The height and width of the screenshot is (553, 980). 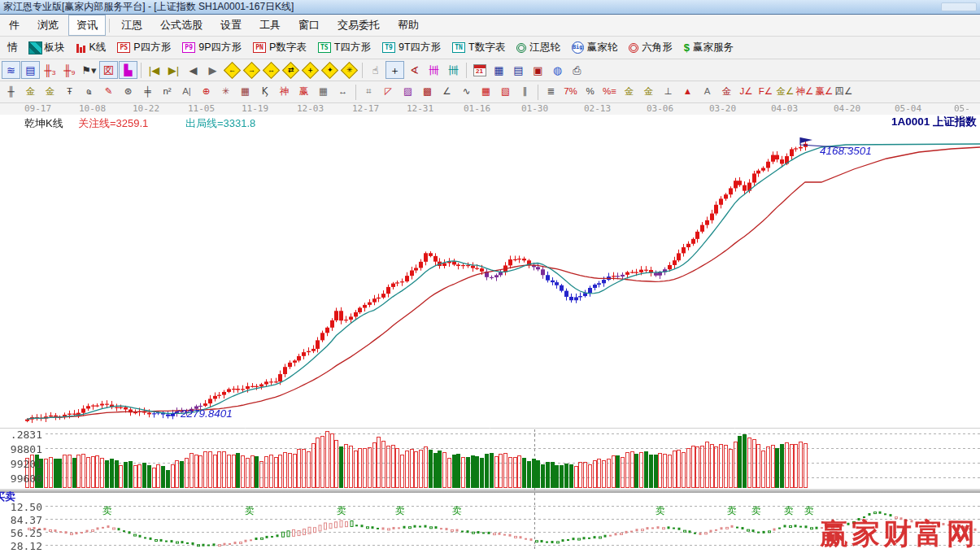 What do you see at coordinates (389, 92) in the screenshot?
I see `fan-lines-tool: ◸` at bounding box center [389, 92].